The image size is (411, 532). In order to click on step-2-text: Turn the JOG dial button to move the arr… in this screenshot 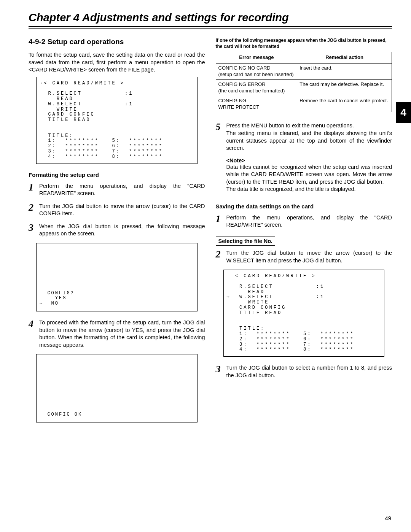, I will do `click(122, 210)`.